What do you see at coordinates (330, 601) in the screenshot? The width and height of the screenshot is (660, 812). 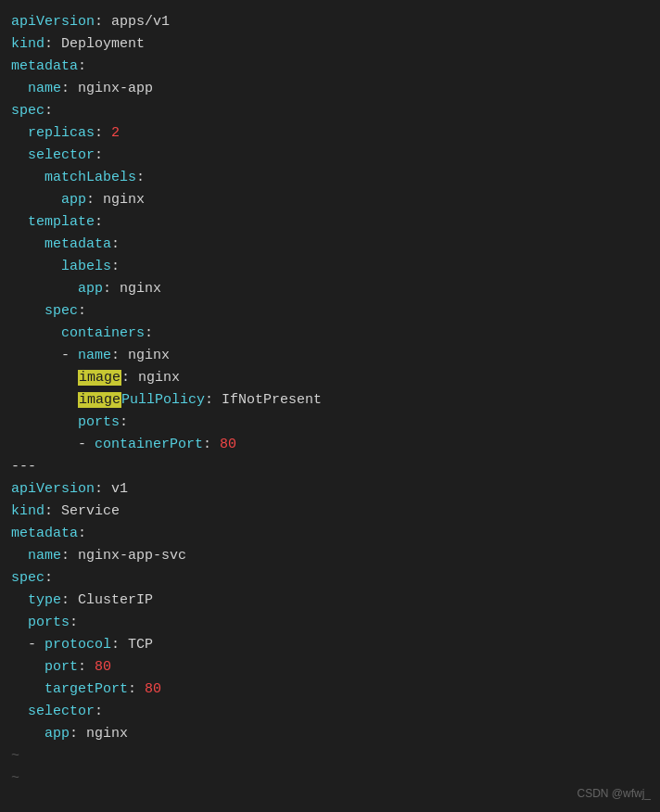 I see `line-27: type: ClusterIP` at bounding box center [330, 601].